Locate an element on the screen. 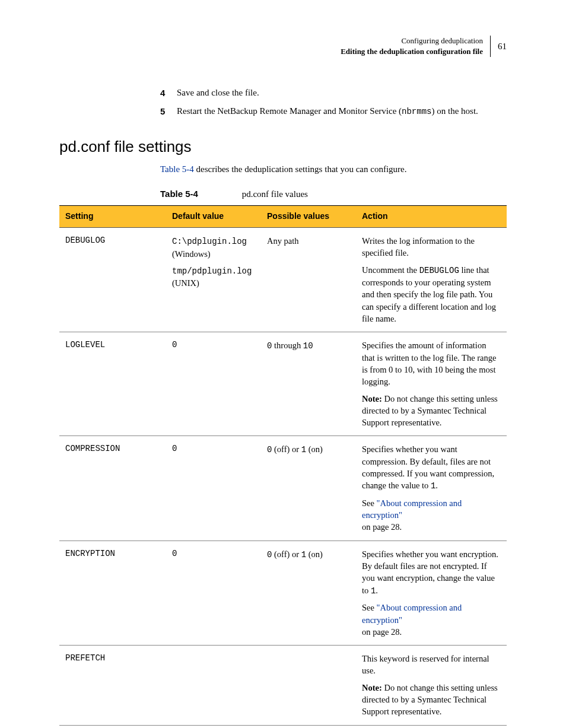  col-action: Action is located at coordinates (431, 217).